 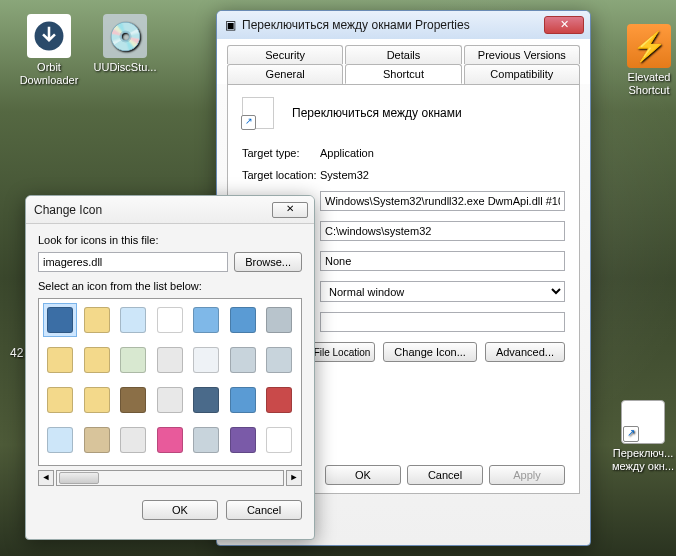 What do you see at coordinates (79, 478) in the screenshot?
I see `scroll-thumb` at bounding box center [79, 478].